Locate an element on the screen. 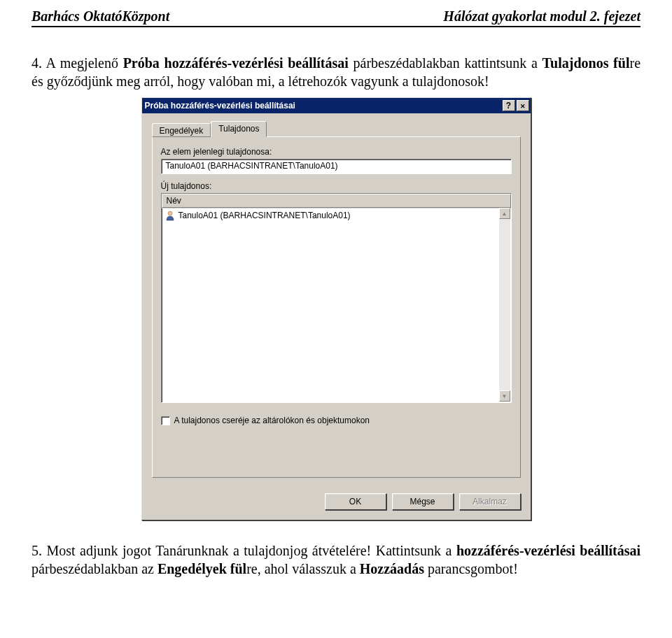  list-item-label: TanuloA01 (BARHACSINTRANET\TanuloA01) is located at coordinates (265, 215).